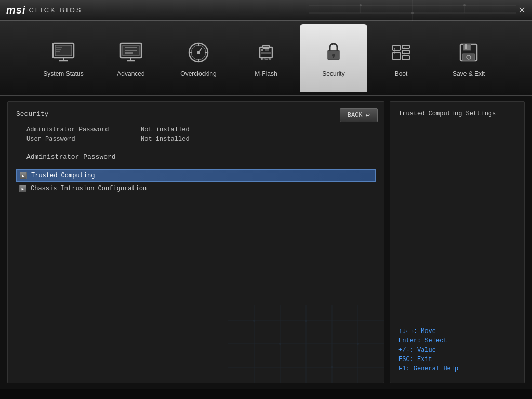 This screenshot has width=532, height=399. Describe the element at coordinates (131, 74) in the screenshot. I see `tab-advanced-label: Advanced` at that location.